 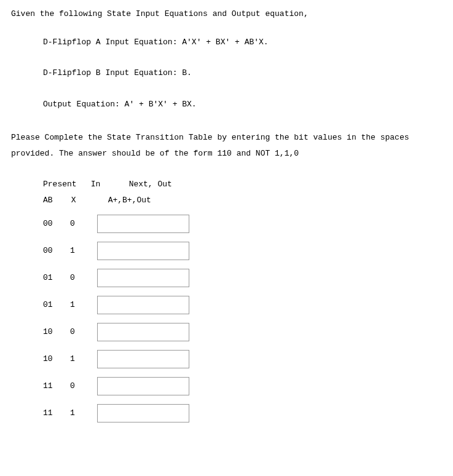 I want to click on table-row: 01 1, so click(x=242, y=305).